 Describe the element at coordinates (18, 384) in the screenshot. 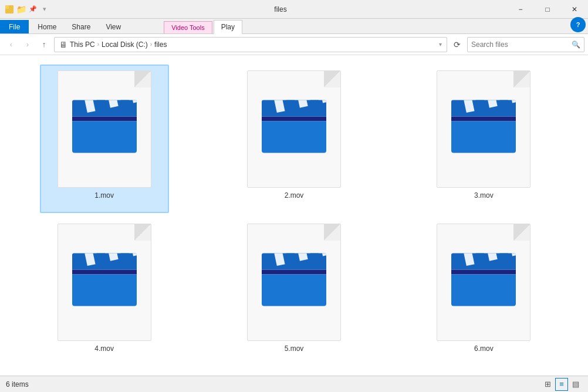

I see `item-count: 6 items` at that location.